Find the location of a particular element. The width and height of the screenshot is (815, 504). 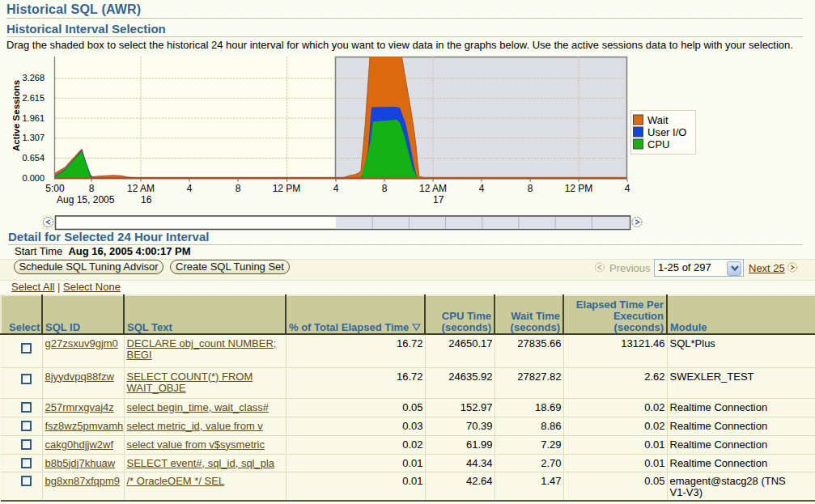

svg-text: User I/O is located at coordinates (667, 133).